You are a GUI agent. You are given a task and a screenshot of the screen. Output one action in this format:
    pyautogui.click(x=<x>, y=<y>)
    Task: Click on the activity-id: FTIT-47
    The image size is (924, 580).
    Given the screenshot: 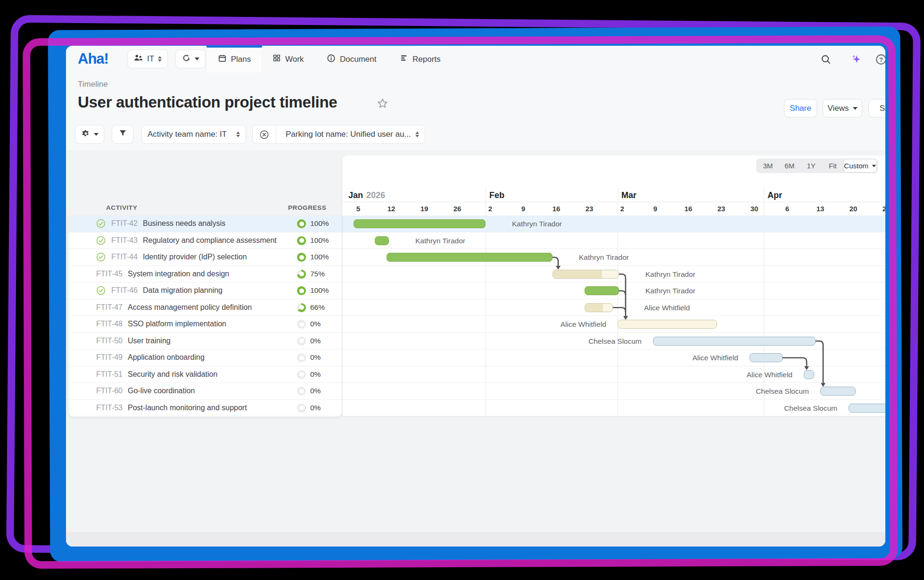 What is the action you would take?
    pyautogui.click(x=109, y=307)
    